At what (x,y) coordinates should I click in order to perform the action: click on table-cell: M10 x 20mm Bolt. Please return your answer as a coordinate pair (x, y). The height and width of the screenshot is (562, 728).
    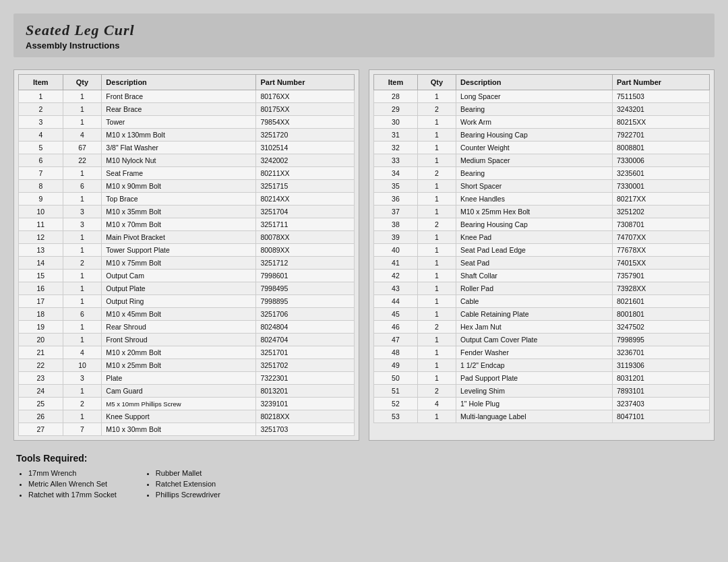
    Looking at the image, I should click on (179, 353).